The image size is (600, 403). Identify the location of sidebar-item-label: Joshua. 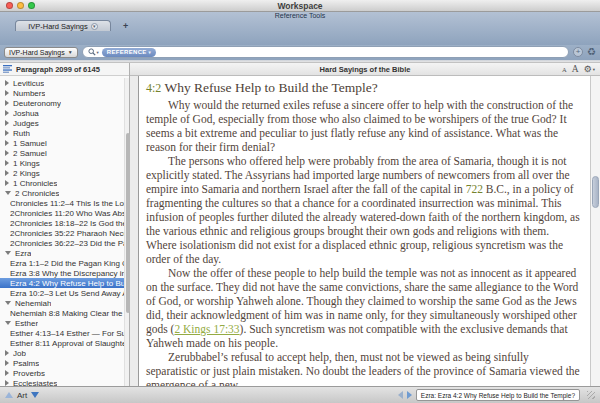
(26, 114).